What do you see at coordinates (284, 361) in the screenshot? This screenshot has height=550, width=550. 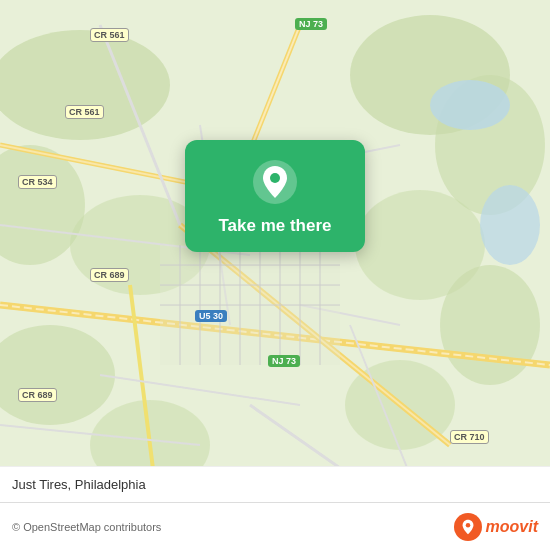 I see `nj73-bot-label: NJ 73` at bounding box center [284, 361].